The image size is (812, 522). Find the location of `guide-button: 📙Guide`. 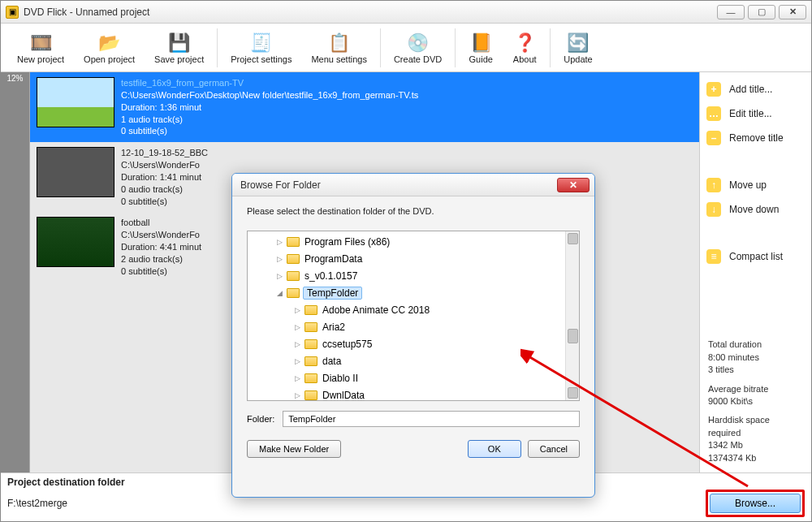

guide-button: 📙Guide is located at coordinates (481, 47).